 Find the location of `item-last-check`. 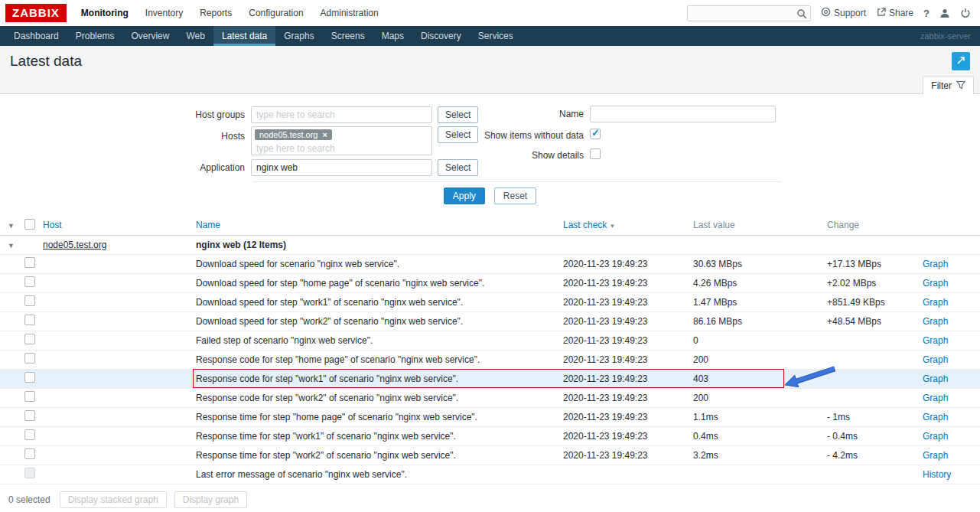

item-last-check is located at coordinates (627, 474).